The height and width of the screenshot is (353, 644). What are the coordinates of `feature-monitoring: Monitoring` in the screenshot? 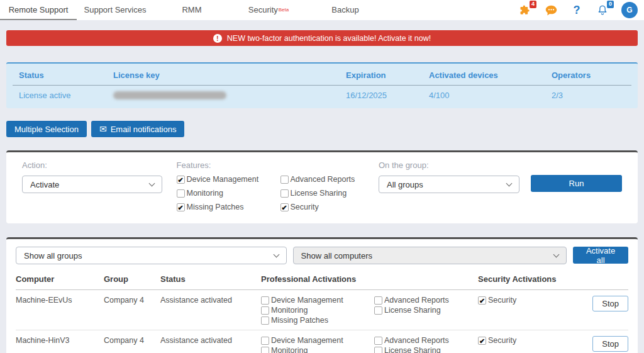 It's located at (229, 193).